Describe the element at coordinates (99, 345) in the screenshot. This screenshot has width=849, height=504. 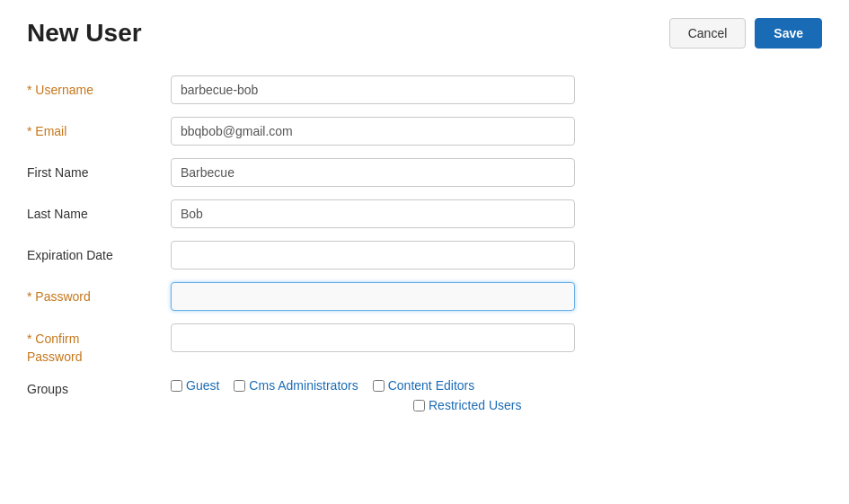
I see `confirm-password-label: * Confirm Password` at that location.